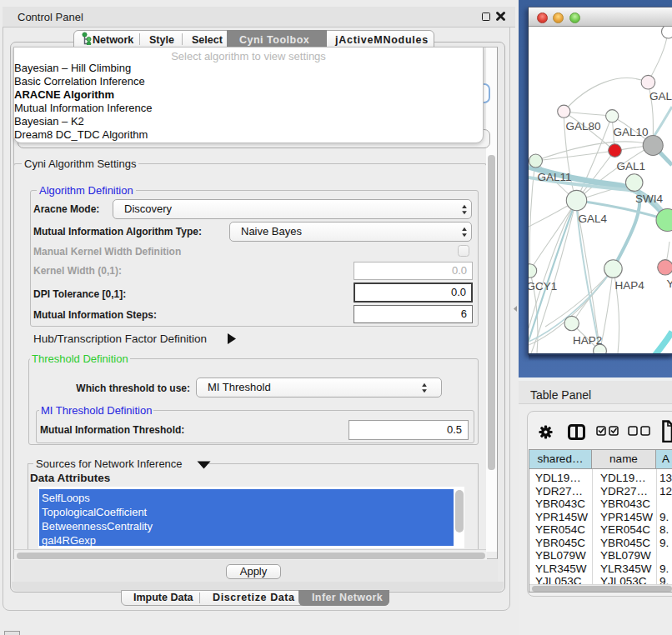 This screenshot has width=672, height=635. What do you see at coordinates (555, 177) in the screenshot?
I see `svg-text: GAL11` at bounding box center [555, 177].